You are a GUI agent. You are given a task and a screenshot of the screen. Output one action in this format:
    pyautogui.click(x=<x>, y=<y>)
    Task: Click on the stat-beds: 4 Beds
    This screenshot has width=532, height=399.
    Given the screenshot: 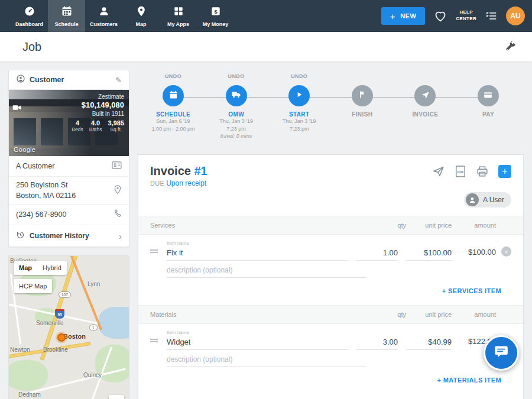 What is the action you would take?
    pyautogui.click(x=77, y=126)
    